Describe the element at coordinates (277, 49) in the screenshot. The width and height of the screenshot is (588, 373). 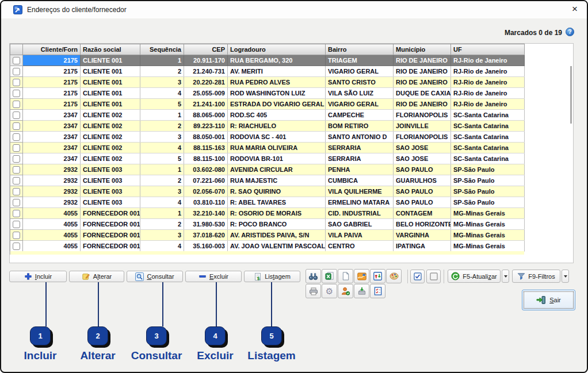
I see `col-logradouro: Logradouro` at that location.